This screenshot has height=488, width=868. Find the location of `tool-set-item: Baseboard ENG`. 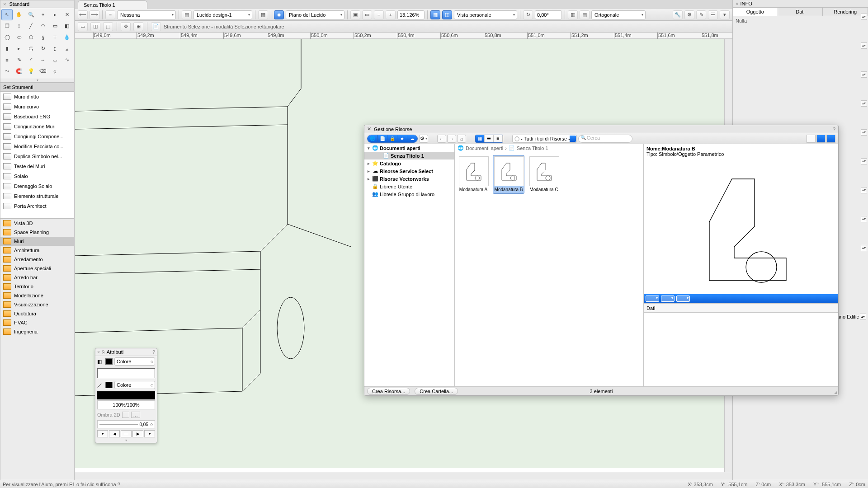

tool-set-item: Baseboard ENG is located at coordinates (37, 117).